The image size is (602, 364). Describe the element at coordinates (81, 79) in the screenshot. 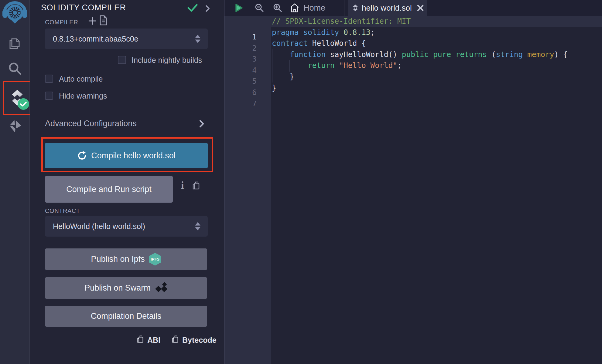

I see `auto-compile-label: Auto compile` at that location.